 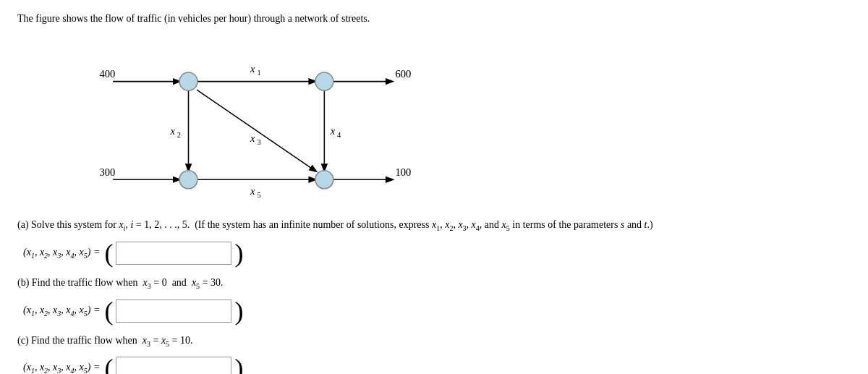 I want to click on svg-text: 2, so click(x=179, y=135).